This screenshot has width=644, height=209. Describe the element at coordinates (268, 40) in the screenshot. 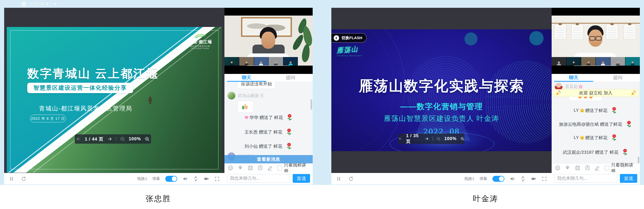

I see `speaker-face` at that location.